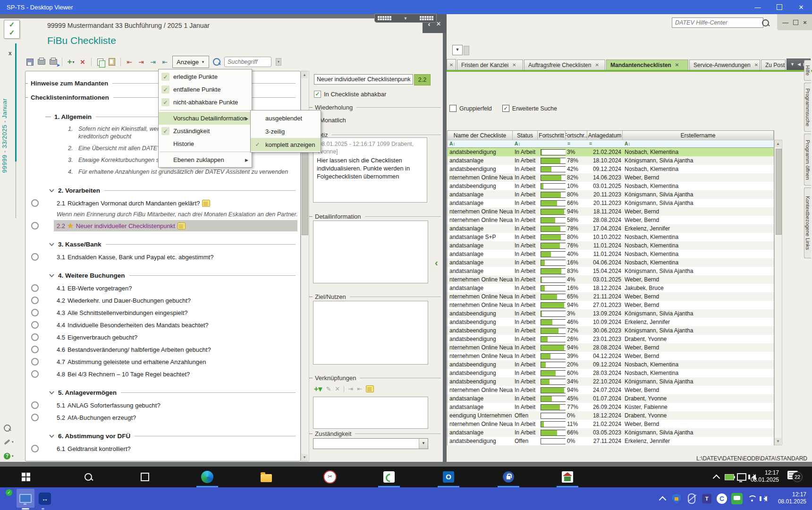 The height and width of the screenshot is (510, 812). I want to click on erweiterte-suche-checkbox: ✓ Erweiterte Suche, so click(530, 109).